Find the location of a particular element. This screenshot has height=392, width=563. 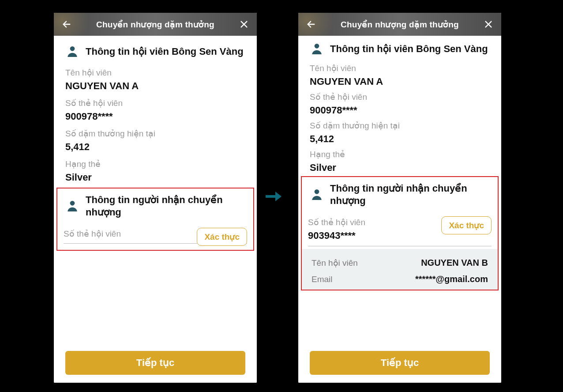

recipient-highlight-box-right: Thông tin người nhận chuyển nhượng Số th… is located at coordinates (400, 233).